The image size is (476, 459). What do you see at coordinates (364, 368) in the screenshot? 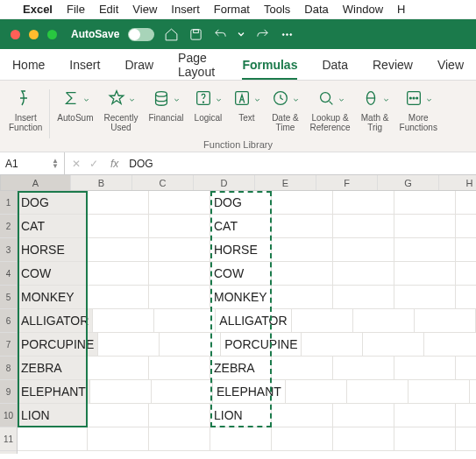
I see `cell-F8` at bounding box center [364, 368].